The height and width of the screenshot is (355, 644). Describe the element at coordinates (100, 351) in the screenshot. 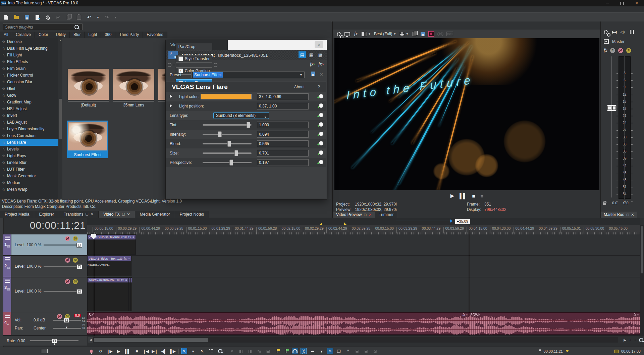

I see `loop-playback-icon: ↻` at that location.